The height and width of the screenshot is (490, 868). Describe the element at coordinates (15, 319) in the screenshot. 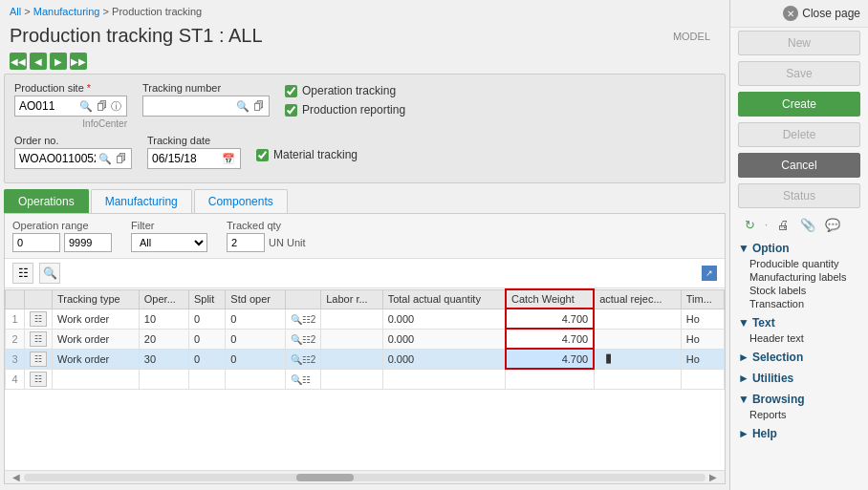

I see `row-num-1: 1` at that location.